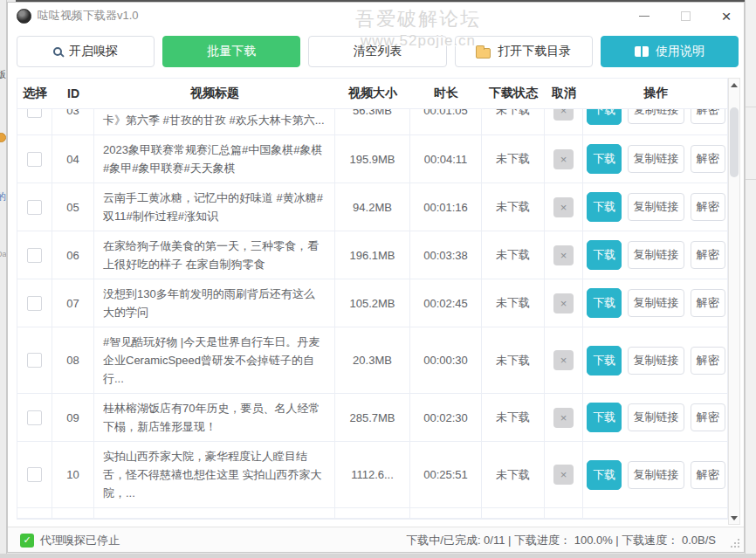 The image size is (756, 558). What do you see at coordinates (734, 85) in the screenshot?
I see `scroll-up-icon` at bounding box center [734, 85].